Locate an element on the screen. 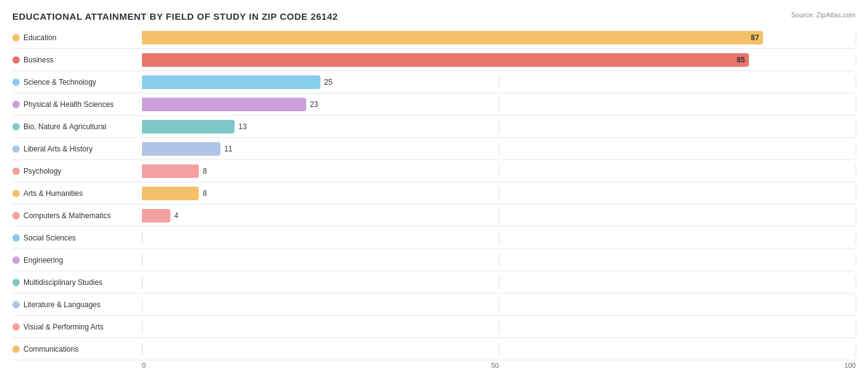 Image resolution: width=868 pixels, height=390 pixels. bar-track: 4 is located at coordinates (499, 216).